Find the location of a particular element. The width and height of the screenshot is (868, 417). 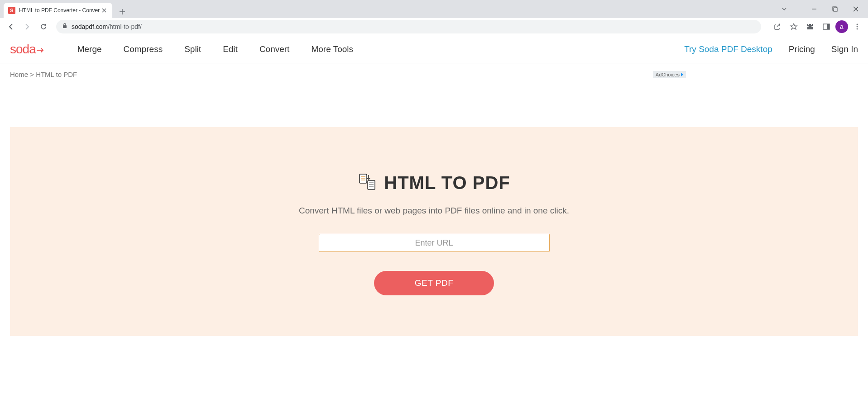

maximize-window-icon is located at coordinates (835, 9).